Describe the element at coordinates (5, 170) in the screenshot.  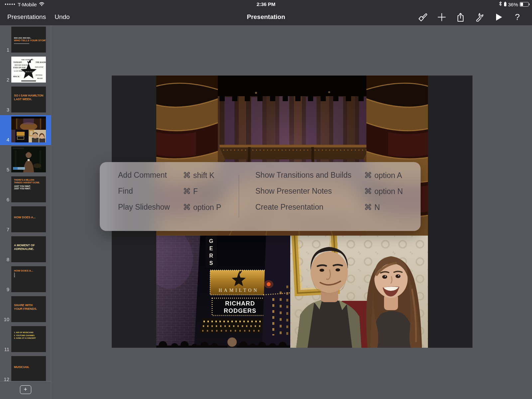
I see `slide-number: 5` at that location.